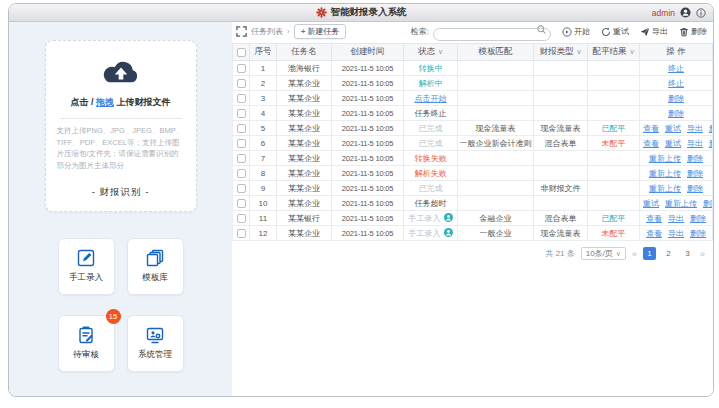  Describe the element at coordinates (242, 114) in the screenshot. I see `row-checkbox-cell` at that location.